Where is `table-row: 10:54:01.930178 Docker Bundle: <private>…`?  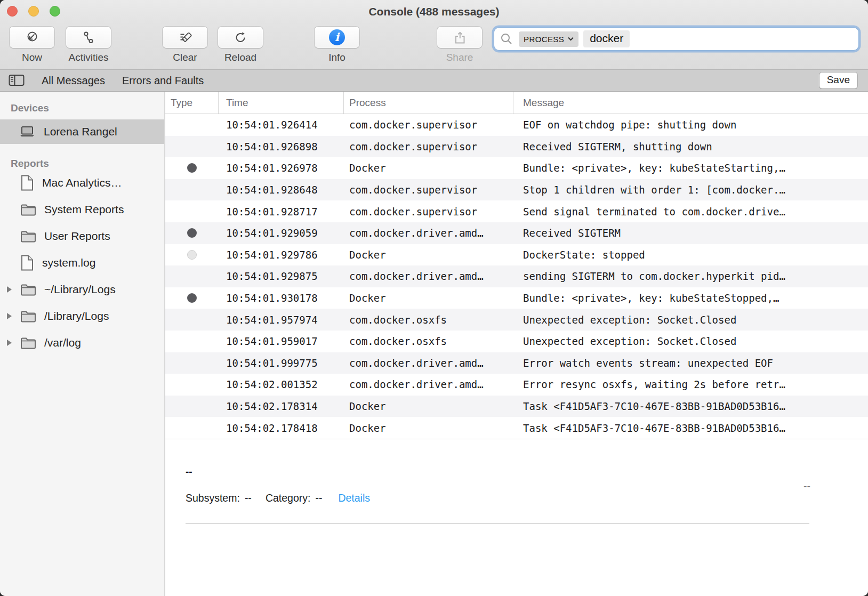
table-row: 10:54:01.930178 Docker Bundle: <private>… is located at coordinates (517, 299).